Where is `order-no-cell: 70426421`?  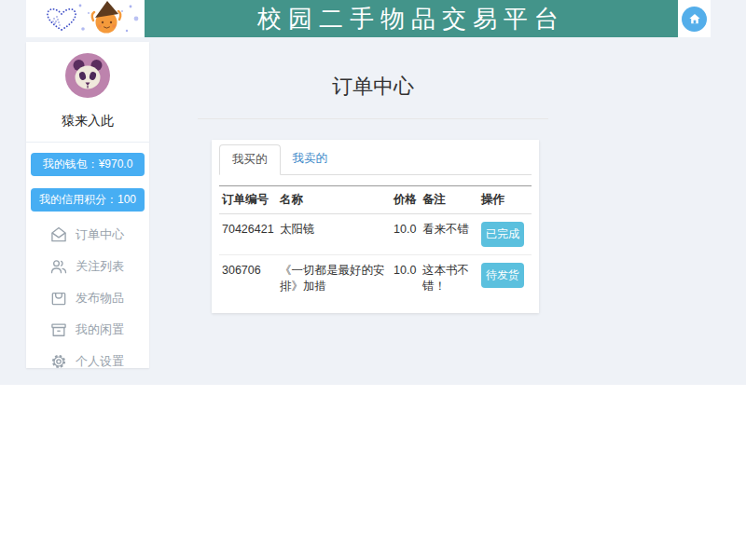 order-no-cell: 70426421 is located at coordinates (248, 235).